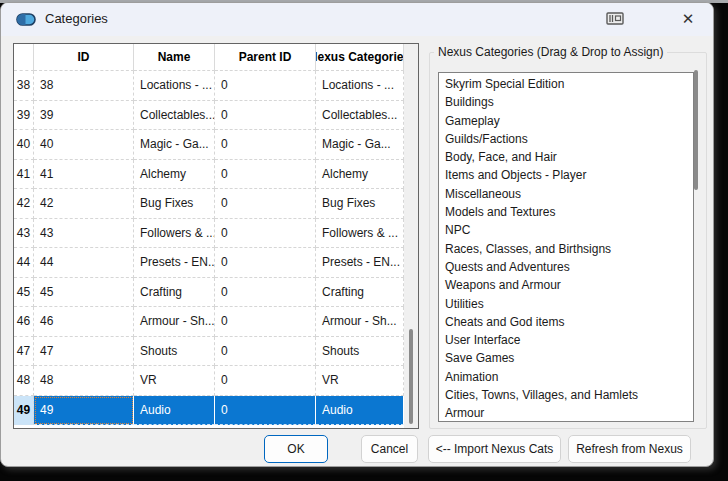 The image size is (728, 481). What do you see at coordinates (84, 411) in the screenshot?
I see `cell-id: 49` at bounding box center [84, 411].